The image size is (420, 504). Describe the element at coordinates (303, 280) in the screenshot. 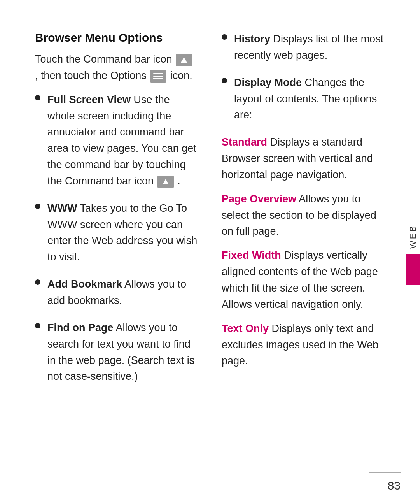

I see `sub-item-fixedwidth: Fixed Width Displays vertically aligned …` at that location.